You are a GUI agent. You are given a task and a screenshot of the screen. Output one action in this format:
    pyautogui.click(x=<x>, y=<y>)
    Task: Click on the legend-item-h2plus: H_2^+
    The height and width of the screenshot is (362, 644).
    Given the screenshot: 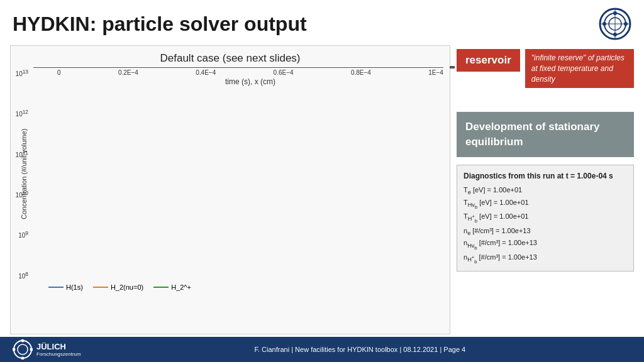 What is the action you would take?
    pyautogui.click(x=172, y=287)
    